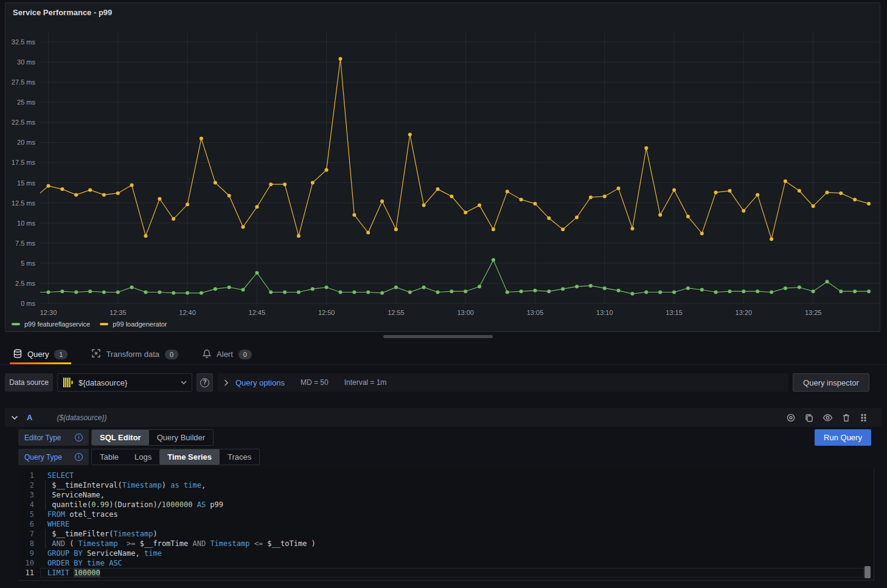  What do you see at coordinates (327, 313) in the screenshot?
I see `x-axis-tick: 12:50` at bounding box center [327, 313].